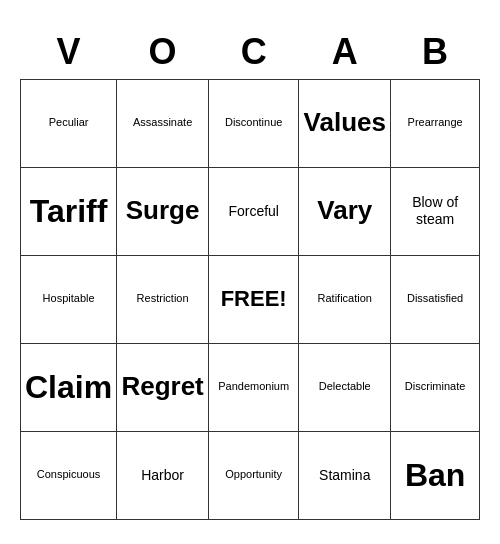 This screenshot has height=544, width=500. I want to click on bingo-cell: Stamina, so click(345, 475).